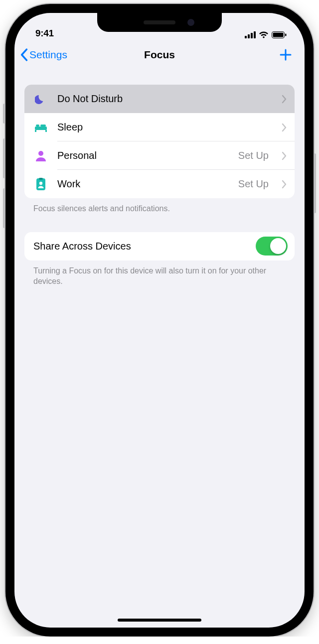 Image resolution: width=319 pixels, height=644 pixels. Describe the element at coordinates (48, 55) in the screenshot. I see `back-label: Settings` at that location.